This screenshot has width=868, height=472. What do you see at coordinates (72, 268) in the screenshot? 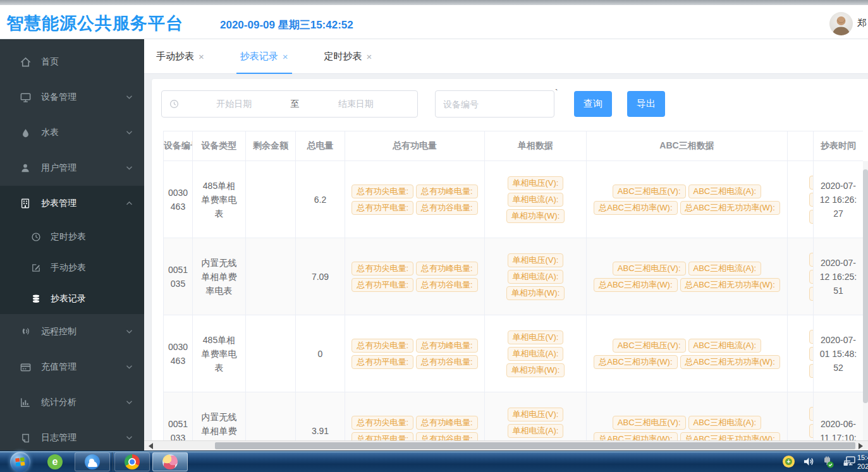
I see `sidebar-subitem-manual-reading: 手动抄表` at bounding box center [72, 268].